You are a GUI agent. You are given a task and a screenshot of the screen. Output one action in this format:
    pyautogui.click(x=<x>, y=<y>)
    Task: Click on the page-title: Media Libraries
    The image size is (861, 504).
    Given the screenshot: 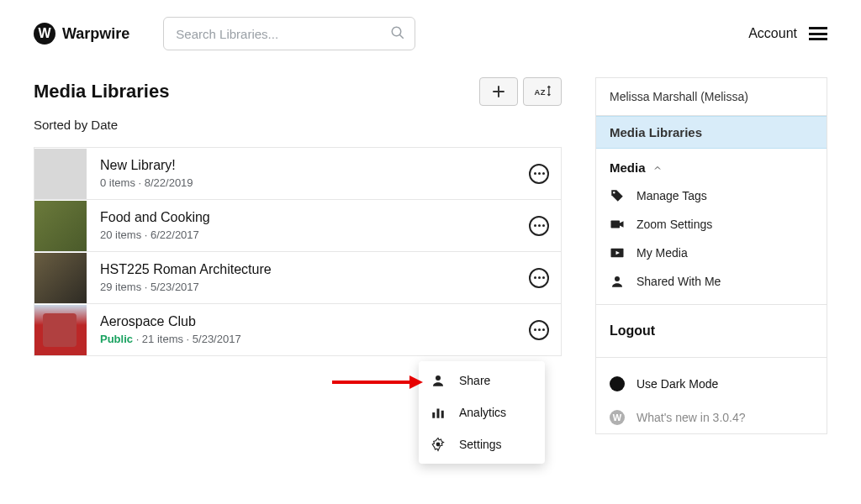 What is the action you would take?
    pyautogui.click(x=101, y=92)
    